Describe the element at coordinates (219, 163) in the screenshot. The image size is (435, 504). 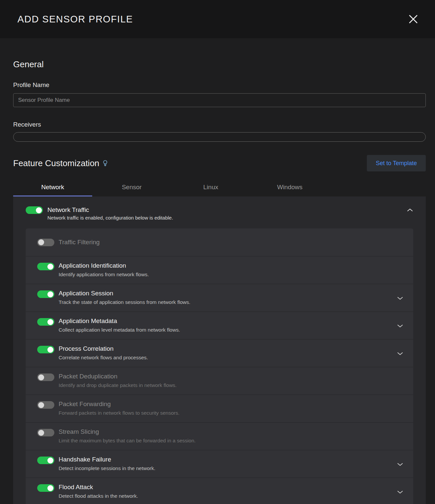
I see `feature-customization-header: Feature Customization Set to Template` at that location.